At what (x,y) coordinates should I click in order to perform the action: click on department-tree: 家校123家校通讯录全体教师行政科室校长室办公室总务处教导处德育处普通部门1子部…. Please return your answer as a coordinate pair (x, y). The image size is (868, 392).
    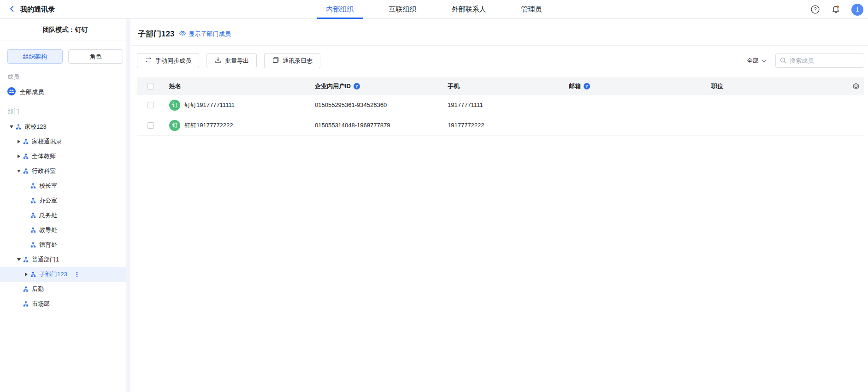
    Looking at the image, I should click on (65, 214).